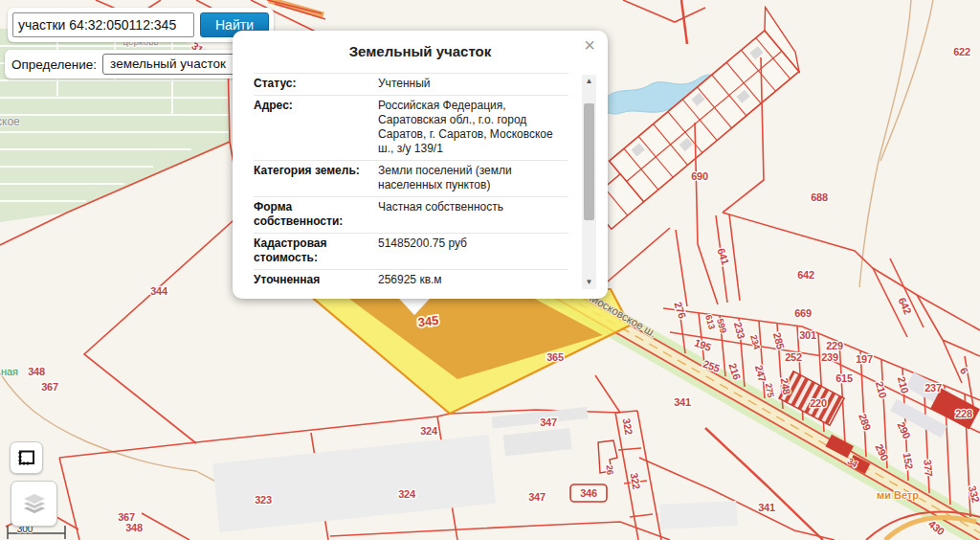 The image size is (980, 540). I want to click on map-label: 690, so click(700, 176).